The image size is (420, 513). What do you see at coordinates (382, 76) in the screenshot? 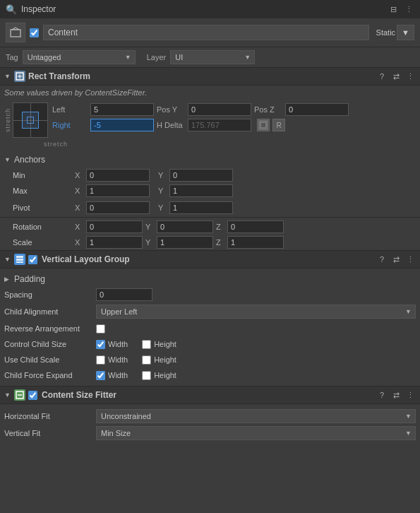
I see `rect-transform-help: ?` at bounding box center [382, 76].